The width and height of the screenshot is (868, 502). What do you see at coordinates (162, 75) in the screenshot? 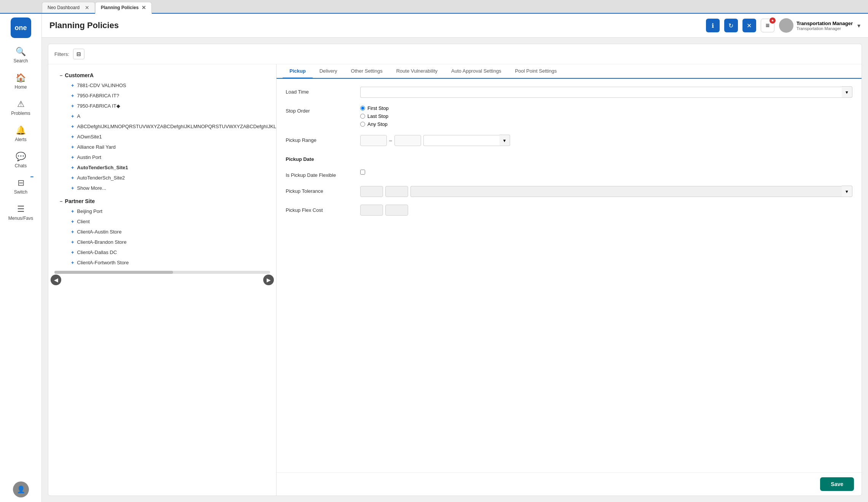
I see `tree-group-customerA-header: − CustomerA` at bounding box center [162, 75].